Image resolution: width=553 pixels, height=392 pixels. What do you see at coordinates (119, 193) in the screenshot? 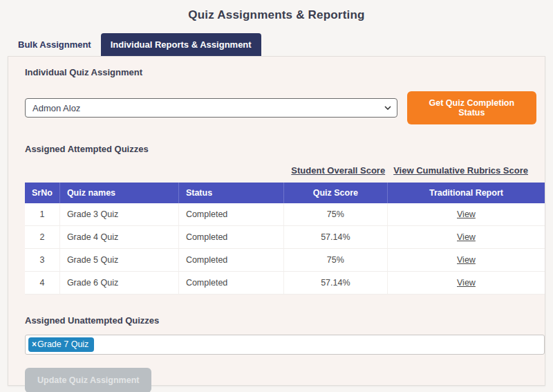
I see `header-quiz-names: Quiz names` at bounding box center [119, 193].